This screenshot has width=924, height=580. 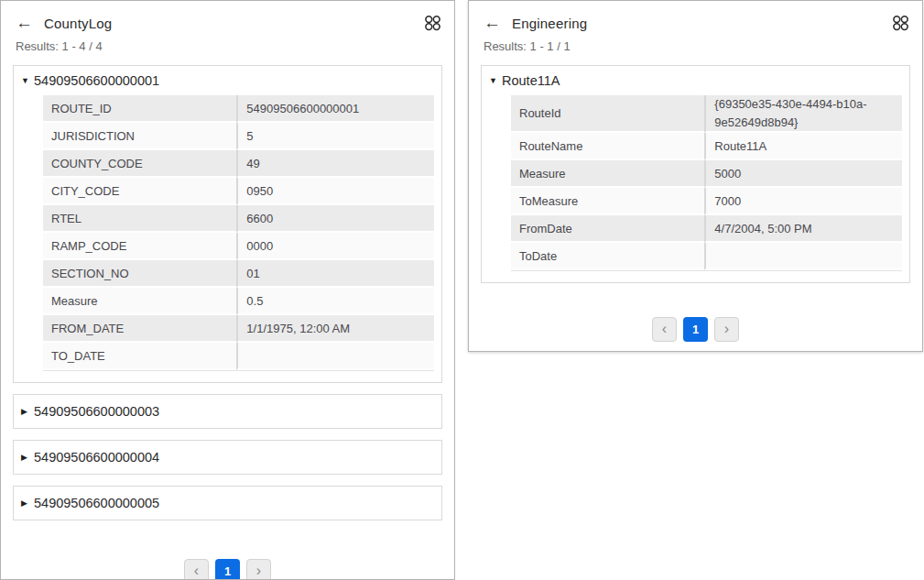 I want to click on field-value: Route11A, so click(x=803, y=147).